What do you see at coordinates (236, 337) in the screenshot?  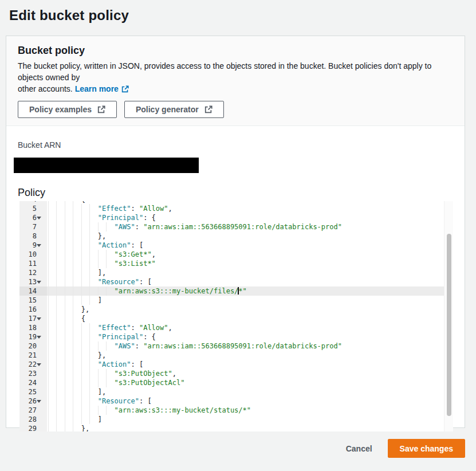 I see `code-line: 19"Principal": {` at bounding box center [236, 337].